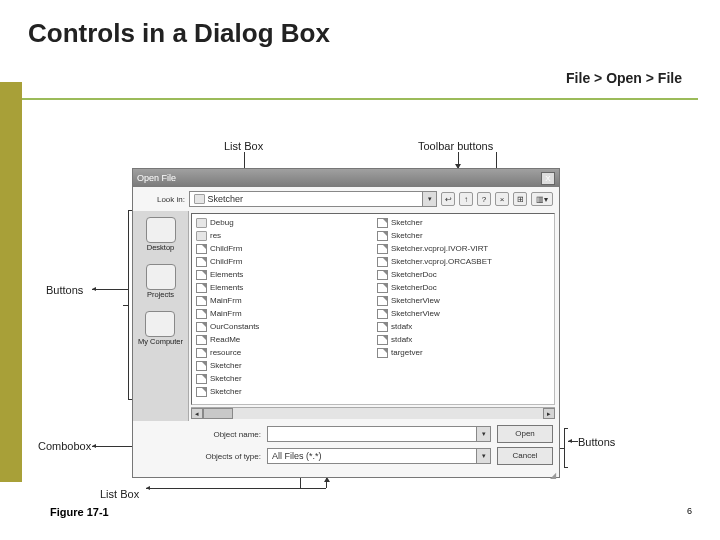  Describe the element at coordinates (484, 199) in the screenshot. I see `help-icon: ?` at that location.